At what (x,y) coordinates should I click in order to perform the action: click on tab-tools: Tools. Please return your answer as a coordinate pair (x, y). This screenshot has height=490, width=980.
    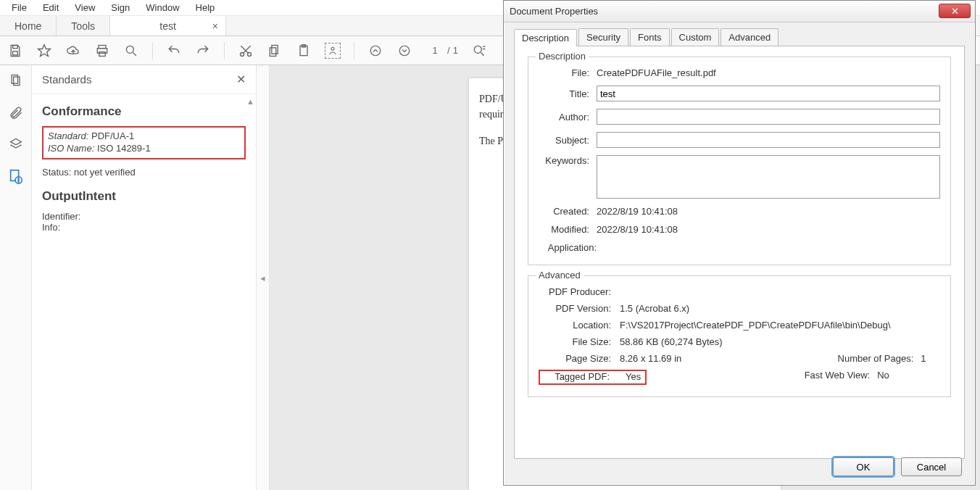
    Looking at the image, I should click on (83, 26).